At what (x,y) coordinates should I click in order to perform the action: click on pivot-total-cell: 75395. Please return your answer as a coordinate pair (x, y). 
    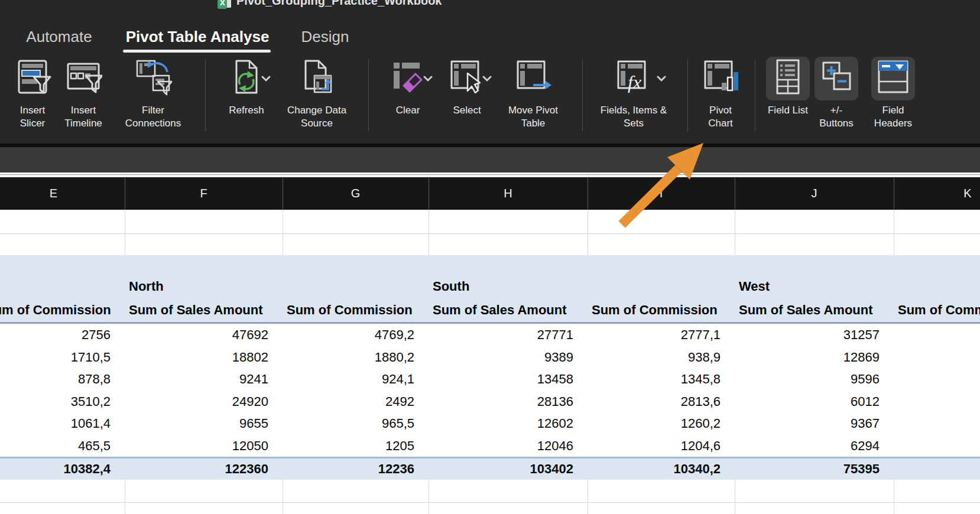
    Looking at the image, I should click on (807, 469).